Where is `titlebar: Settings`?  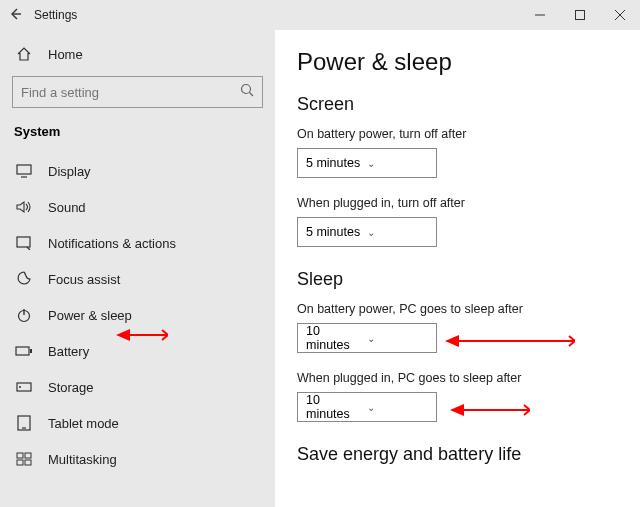
titlebar: Settings is located at coordinates (320, 15).